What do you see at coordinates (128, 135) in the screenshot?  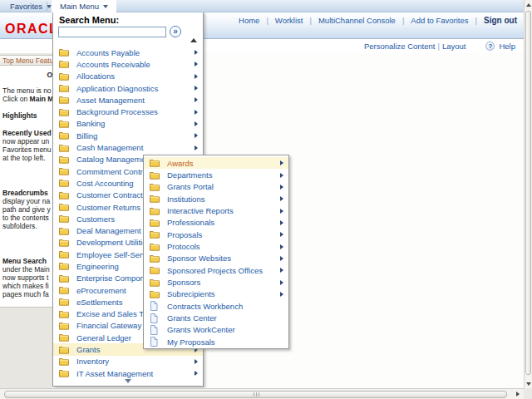 I see `menu-item-billing: Billing` at bounding box center [128, 135].